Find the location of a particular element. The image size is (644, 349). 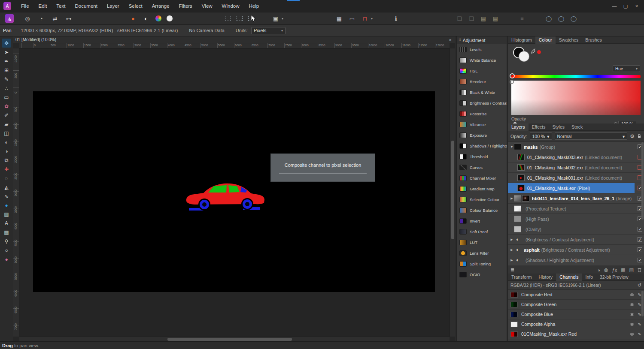

maximize-button: ▢ is located at coordinates (626, 6).